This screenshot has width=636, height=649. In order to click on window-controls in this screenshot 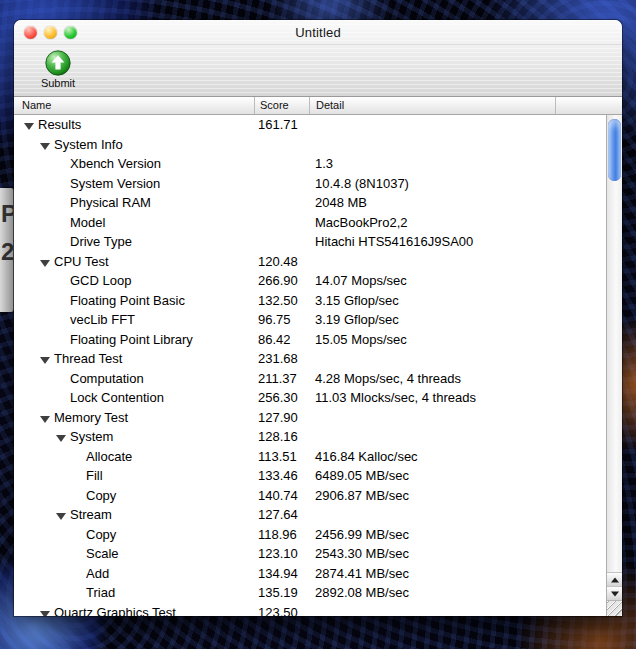, I will do `click(50, 32)`.